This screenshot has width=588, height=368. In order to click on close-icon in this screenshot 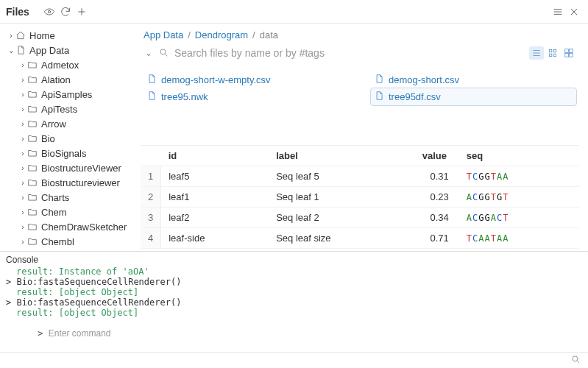, I will do `click(574, 12)`.